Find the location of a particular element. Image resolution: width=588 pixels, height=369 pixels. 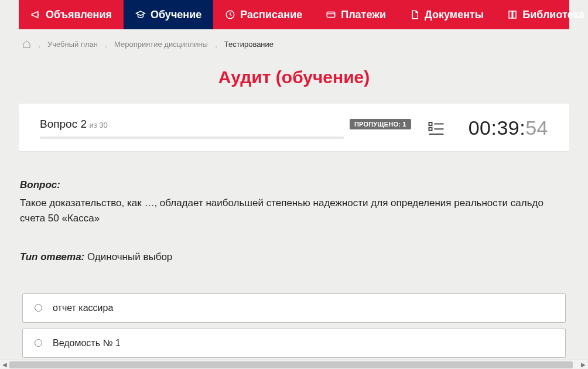

progress-bar is located at coordinates (192, 138).